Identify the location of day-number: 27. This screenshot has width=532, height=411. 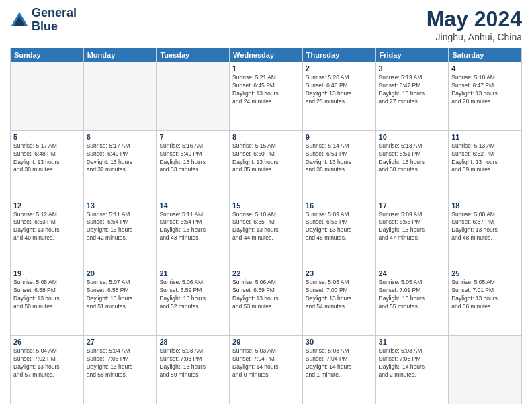
(120, 342).